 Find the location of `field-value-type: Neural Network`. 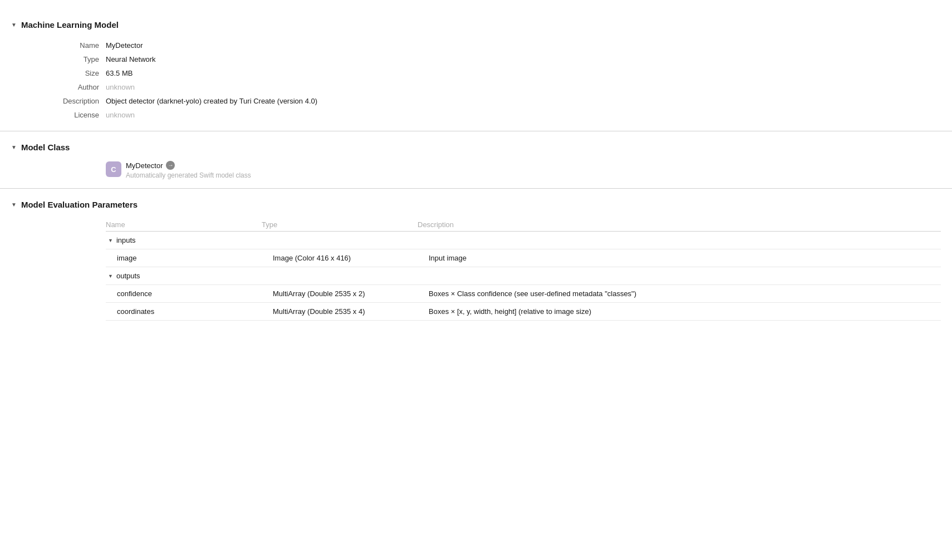

field-value-type: Neural Network is located at coordinates (131, 59).